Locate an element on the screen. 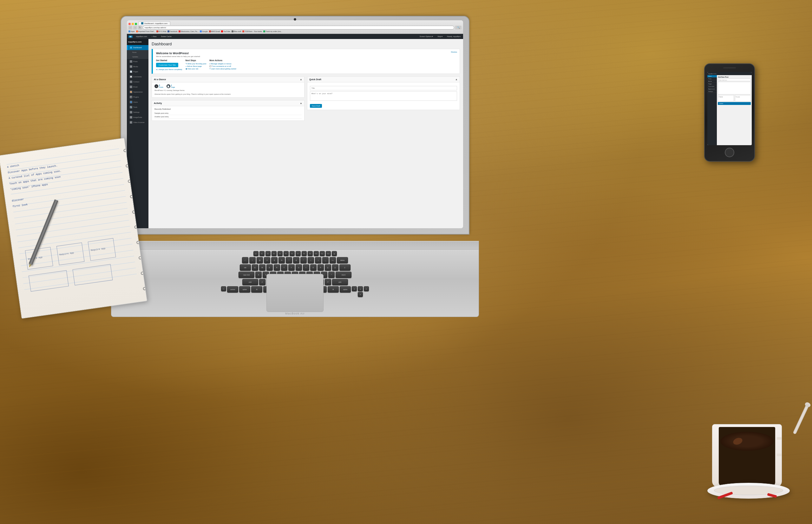  key-f2: F2 is located at coordinates (268, 254).